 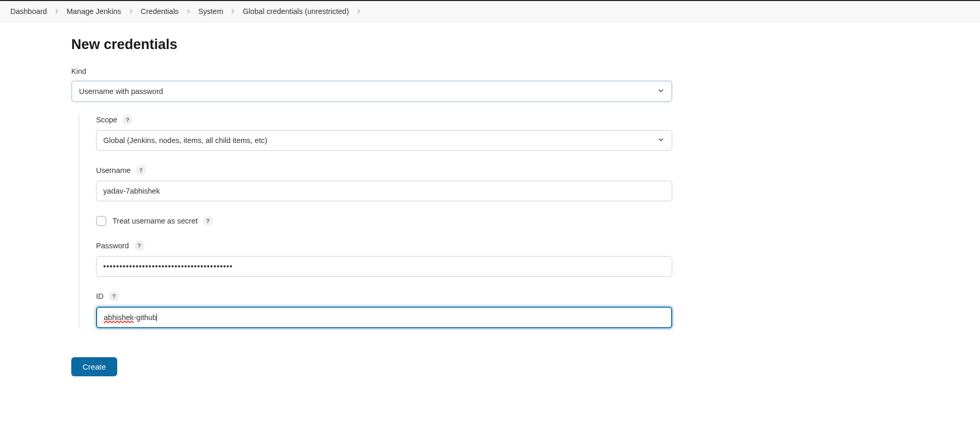 What do you see at coordinates (384, 266) in the screenshot?
I see `password-field` at bounding box center [384, 266].